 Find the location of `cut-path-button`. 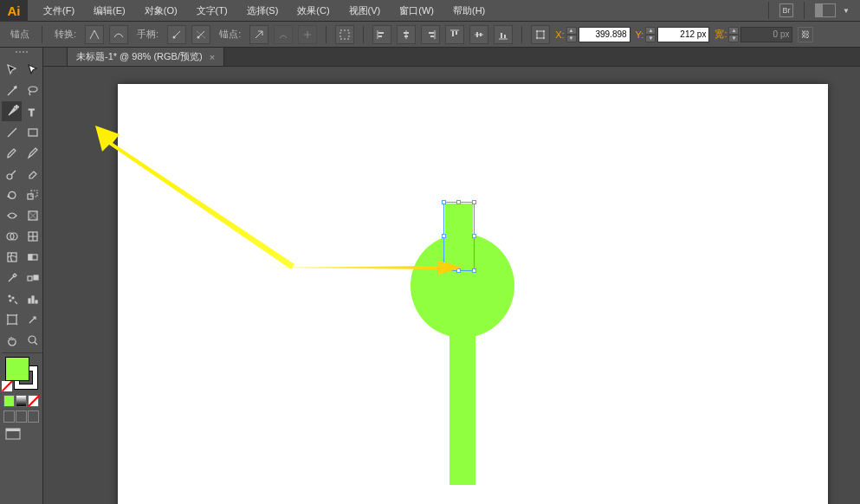

cut-path-button is located at coordinates (307, 35).